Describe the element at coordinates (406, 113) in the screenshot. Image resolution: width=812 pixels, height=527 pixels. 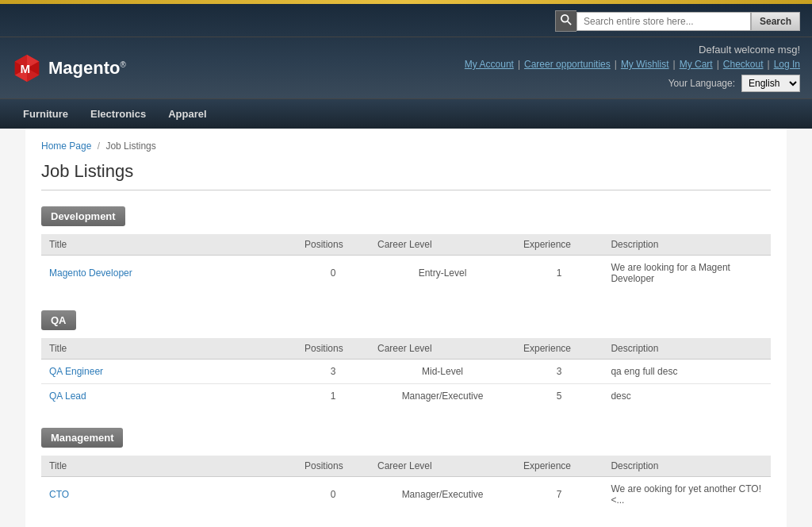
I see `main-nav: Furniture Electronics Apparel` at that location.